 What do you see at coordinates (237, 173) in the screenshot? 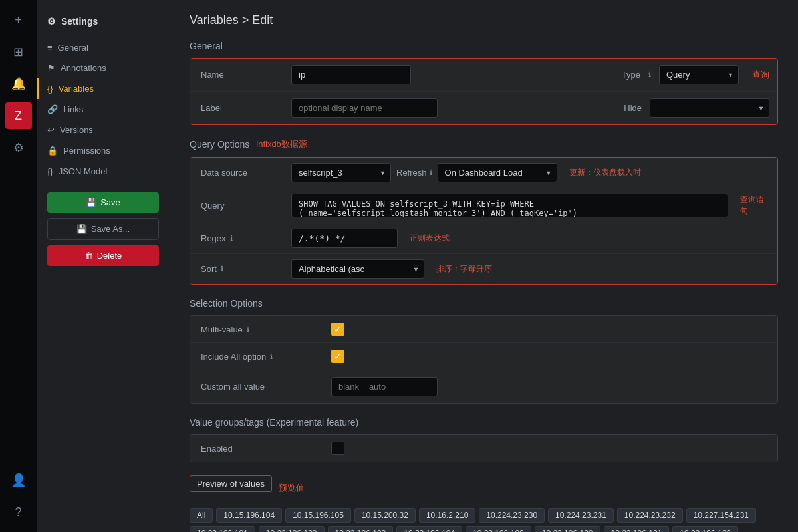
I see `datasource-label: Data source` at bounding box center [237, 173].